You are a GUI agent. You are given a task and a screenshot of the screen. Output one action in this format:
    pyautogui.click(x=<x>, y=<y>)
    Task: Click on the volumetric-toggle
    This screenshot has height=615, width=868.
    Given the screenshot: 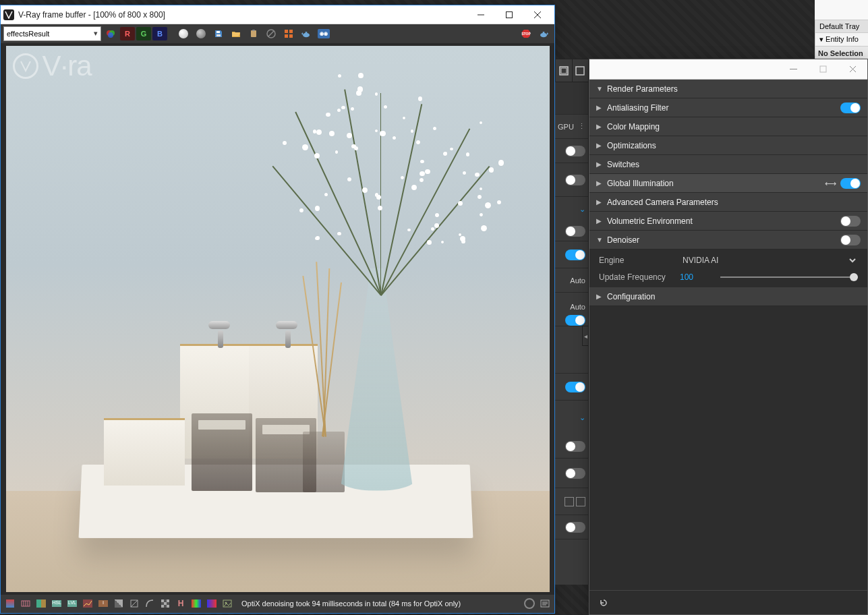 What is the action you would take?
    pyautogui.click(x=850, y=221)
    